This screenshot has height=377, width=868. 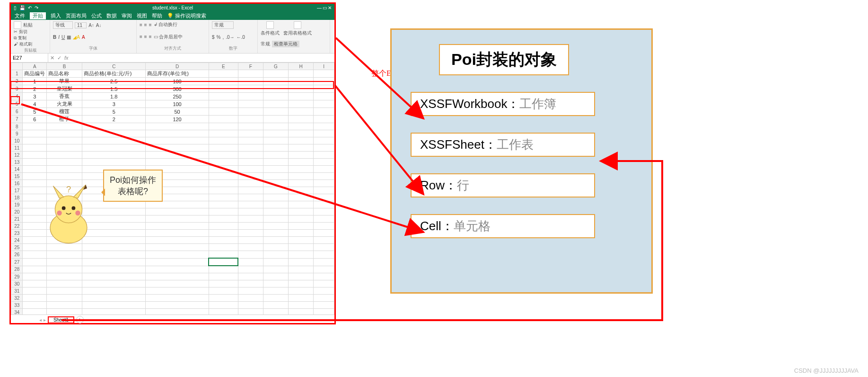 What do you see at coordinates (213, 37) in the screenshot?
I see `currency-icon: $` at bounding box center [213, 37].